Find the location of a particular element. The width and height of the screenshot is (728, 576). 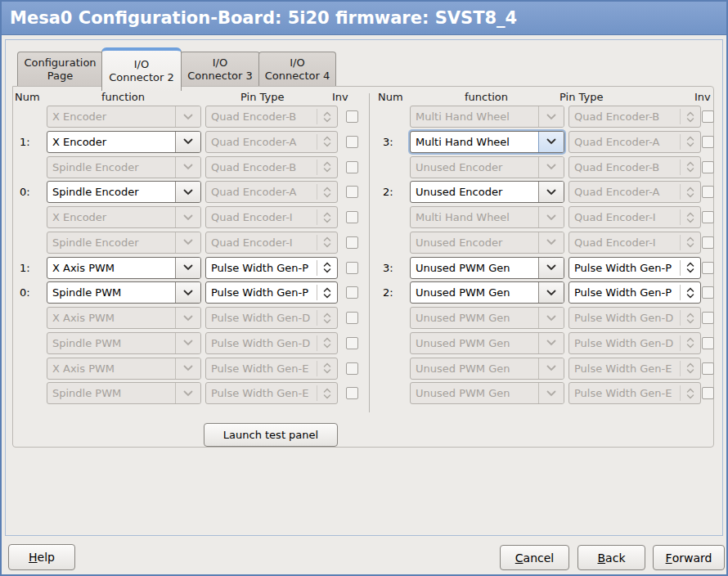

pin-number-label: 3: is located at coordinates (395, 268).